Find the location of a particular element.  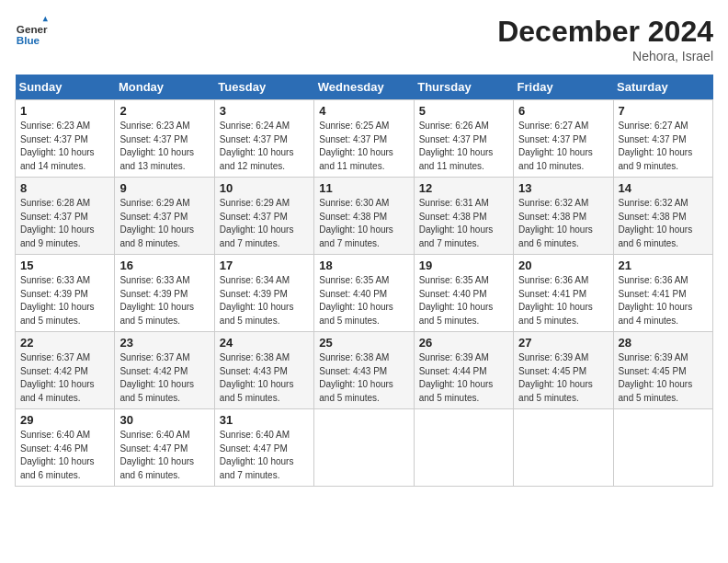

day-number: 23 is located at coordinates (164, 342).